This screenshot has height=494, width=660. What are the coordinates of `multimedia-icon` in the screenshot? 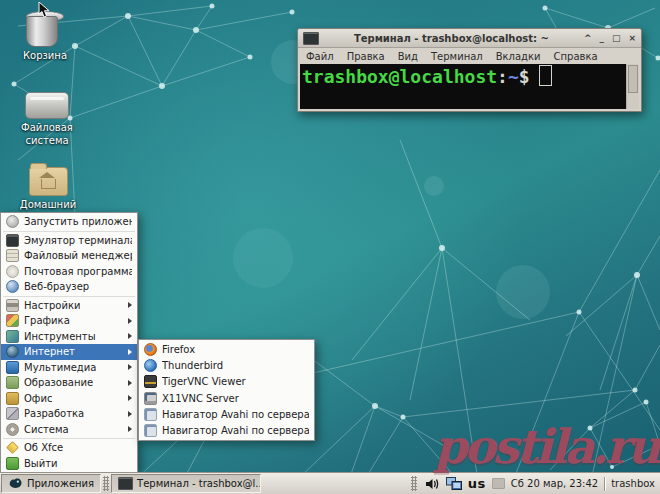 It's located at (12, 368).